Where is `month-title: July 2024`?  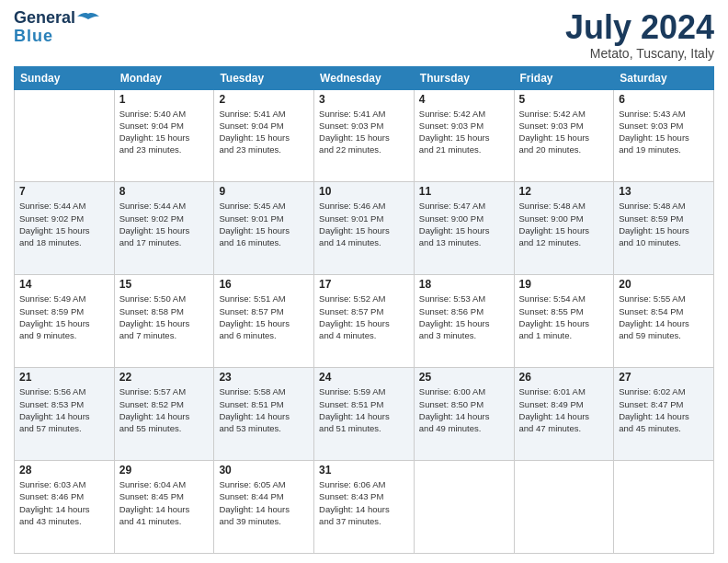
month-title: July 2024 is located at coordinates (640, 28).